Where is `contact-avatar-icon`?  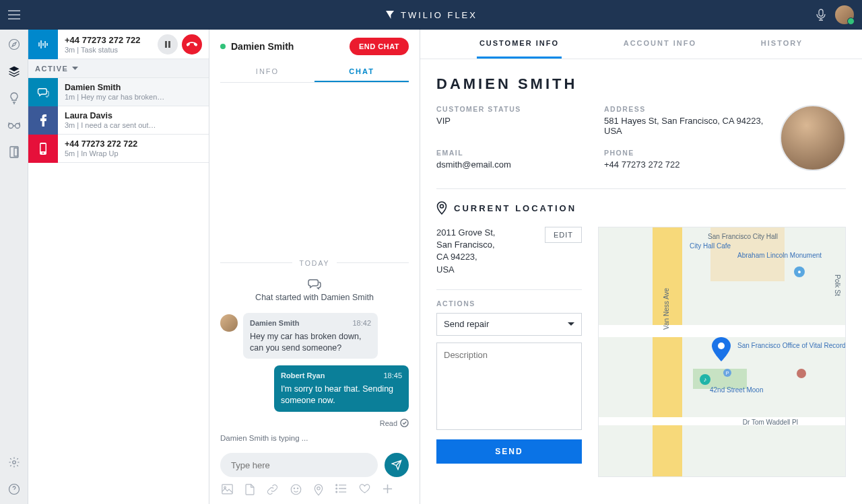 contact-avatar-icon is located at coordinates (229, 323).